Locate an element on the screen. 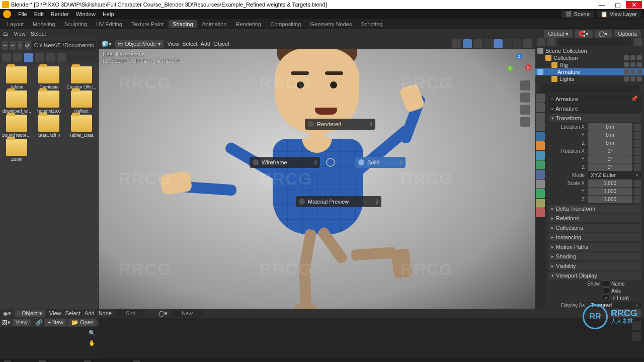 Image resolution: width=644 pixels, height=362 pixels. maximize-button: ▢ is located at coordinates (618, 5).